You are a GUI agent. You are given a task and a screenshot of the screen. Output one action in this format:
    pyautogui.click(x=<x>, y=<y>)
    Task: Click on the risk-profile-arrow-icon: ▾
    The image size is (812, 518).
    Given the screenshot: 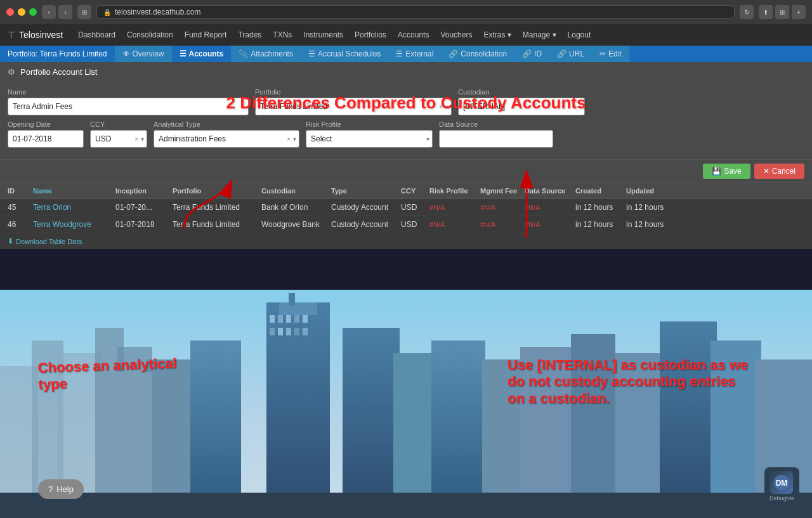 What is the action you would take?
    pyautogui.click(x=428, y=139)
    